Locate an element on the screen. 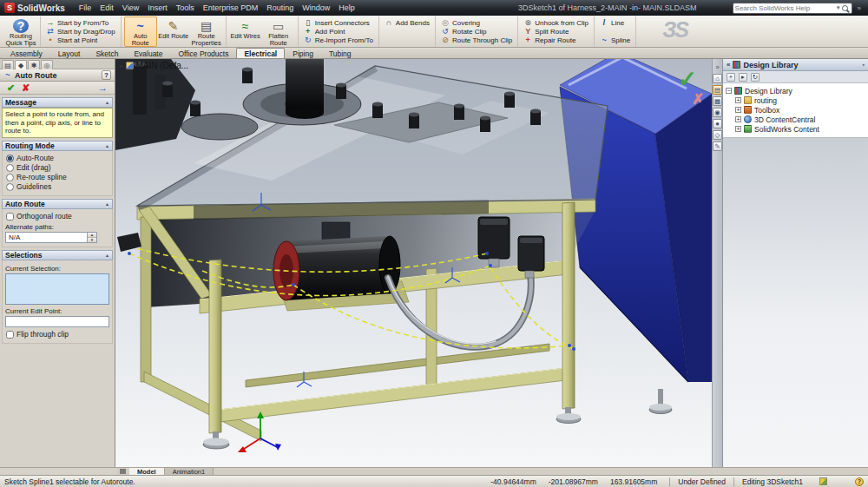 The width and height of the screenshot is (868, 487). start-at-point-button: Start at Point is located at coordinates (81, 41).